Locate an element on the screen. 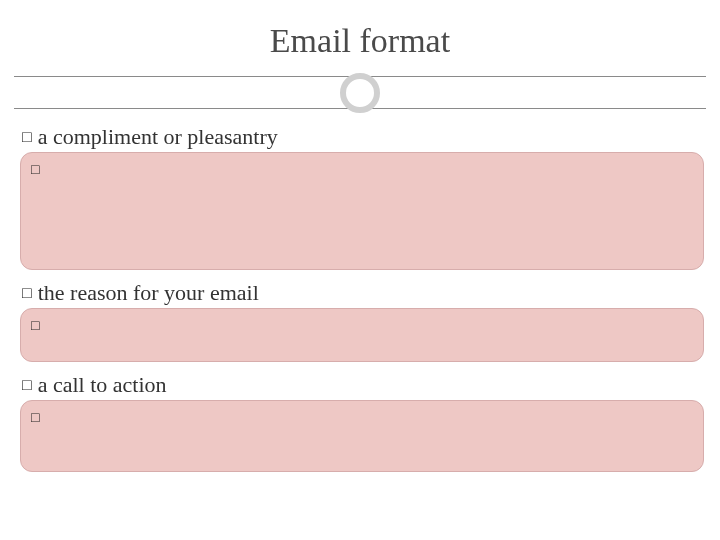 Image resolution: width=720 pixels, height=540 pixels. section-heading-1-text: a compliment or pleasantry is located at coordinates (158, 136).